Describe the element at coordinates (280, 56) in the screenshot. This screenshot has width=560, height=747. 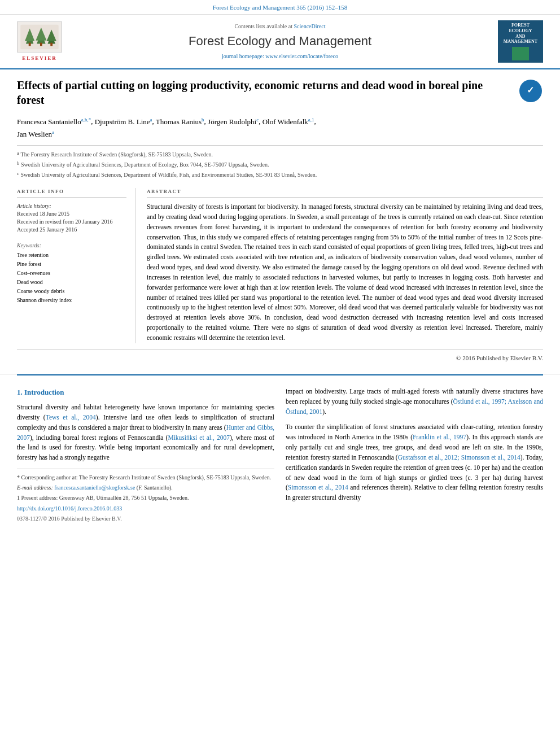
I see `journal-homepage: journal homepage: www.elsevier.com/locat…` at that location.